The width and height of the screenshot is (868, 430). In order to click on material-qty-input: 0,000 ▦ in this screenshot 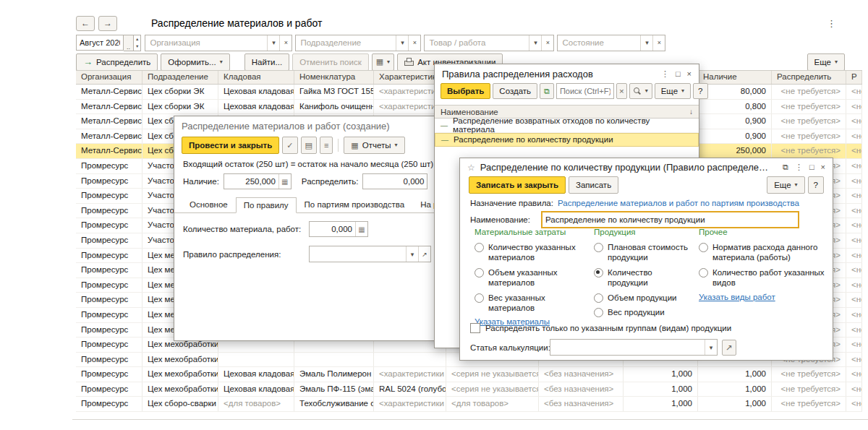, I will do `click(339, 229)`.